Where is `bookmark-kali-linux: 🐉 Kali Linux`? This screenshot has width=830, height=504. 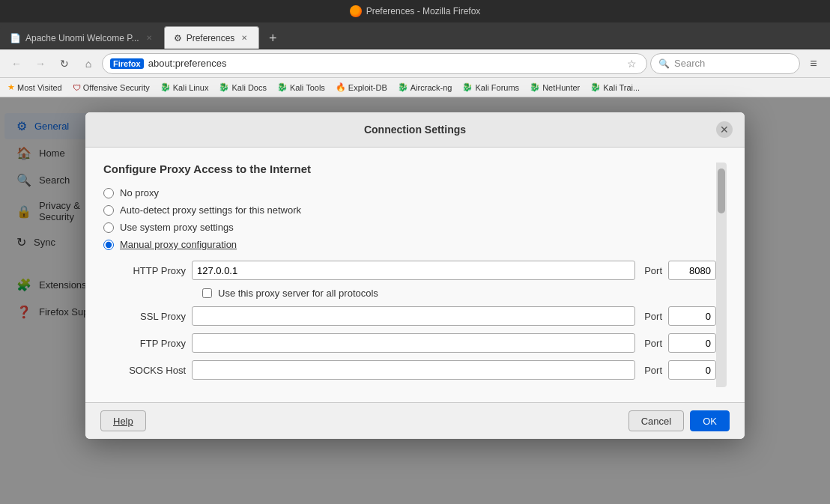
bookmark-kali-linux: 🐉 Kali Linux is located at coordinates (184, 87).